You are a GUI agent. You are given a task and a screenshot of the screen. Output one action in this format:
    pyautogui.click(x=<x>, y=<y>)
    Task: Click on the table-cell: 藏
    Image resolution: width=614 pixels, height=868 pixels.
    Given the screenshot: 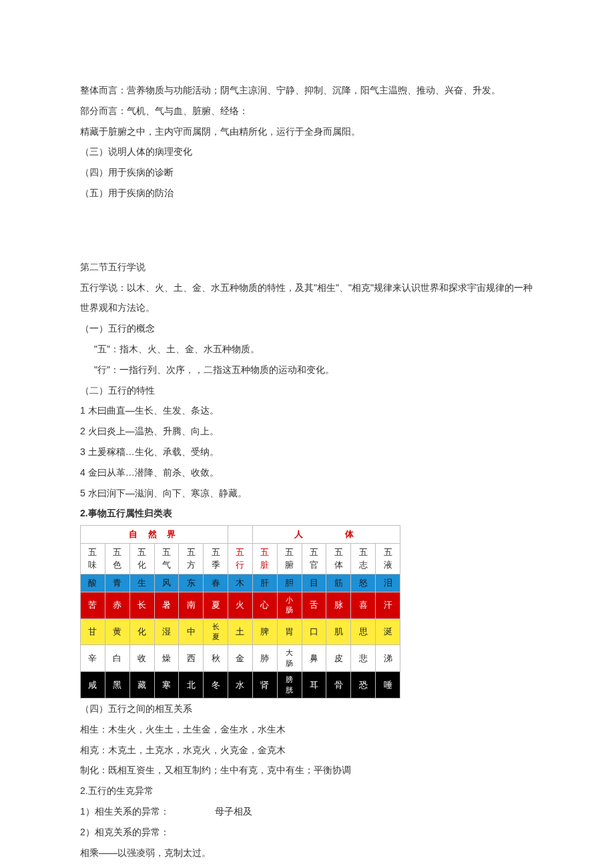 What is the action you would take?
    pyautogui.click(x=141, y=685)
    